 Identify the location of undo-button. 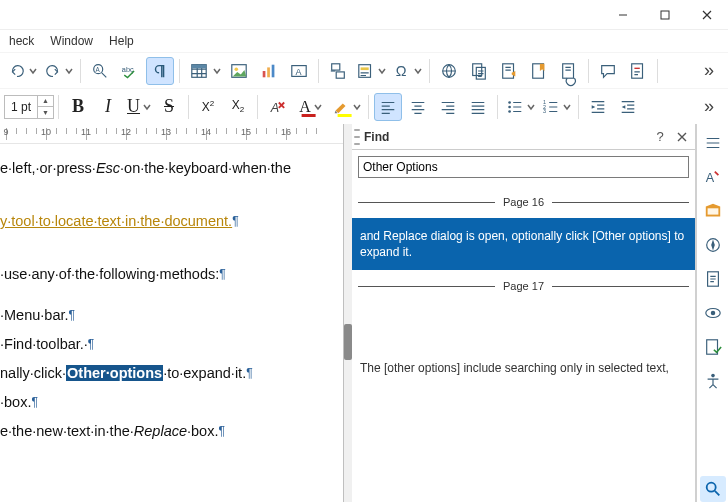
(22, 71).